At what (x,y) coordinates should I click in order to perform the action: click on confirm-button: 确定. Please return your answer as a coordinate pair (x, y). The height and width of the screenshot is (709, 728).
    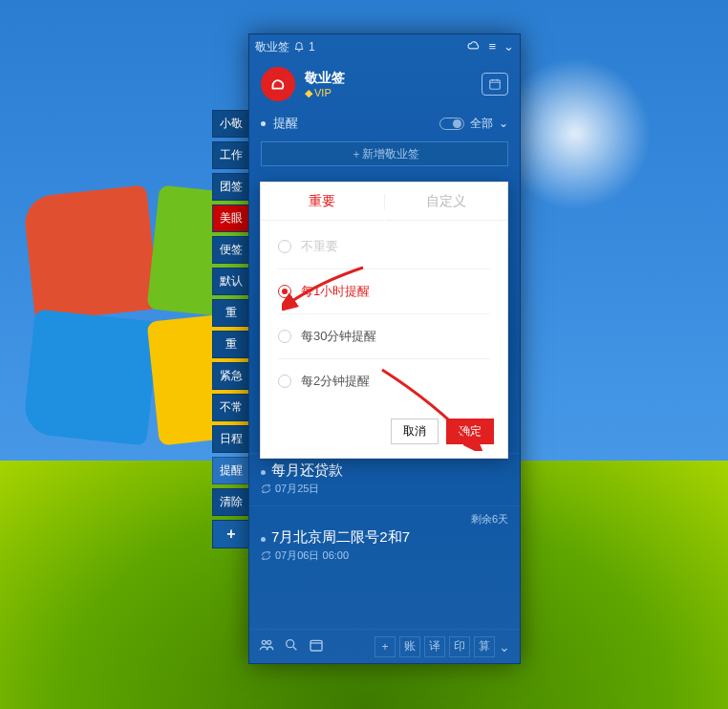
    Looking at the image, I should click on (470, 432).